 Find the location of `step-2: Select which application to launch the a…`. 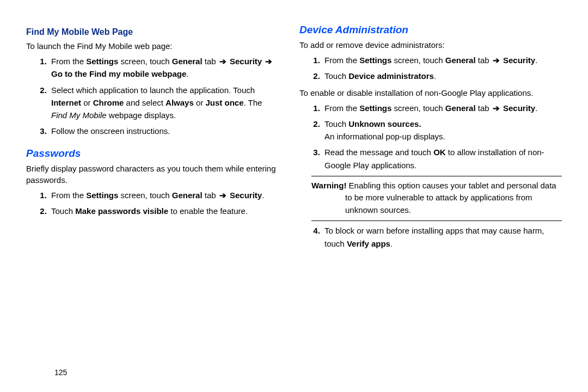

step-2: Select which application to launch the a… is located at coordinates (164, 103).